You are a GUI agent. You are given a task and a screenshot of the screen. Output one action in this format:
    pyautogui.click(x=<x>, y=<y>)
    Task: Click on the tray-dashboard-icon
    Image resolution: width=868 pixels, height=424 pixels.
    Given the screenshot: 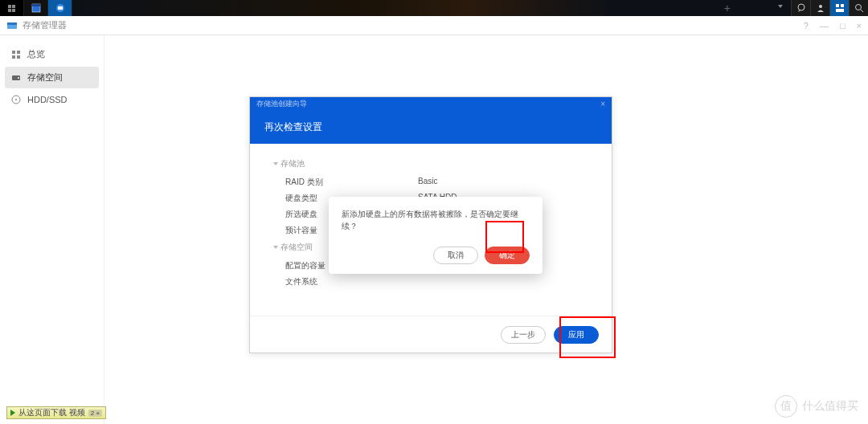 What is the action you would take?
    pyautogui.click(x=839, y=8)
    